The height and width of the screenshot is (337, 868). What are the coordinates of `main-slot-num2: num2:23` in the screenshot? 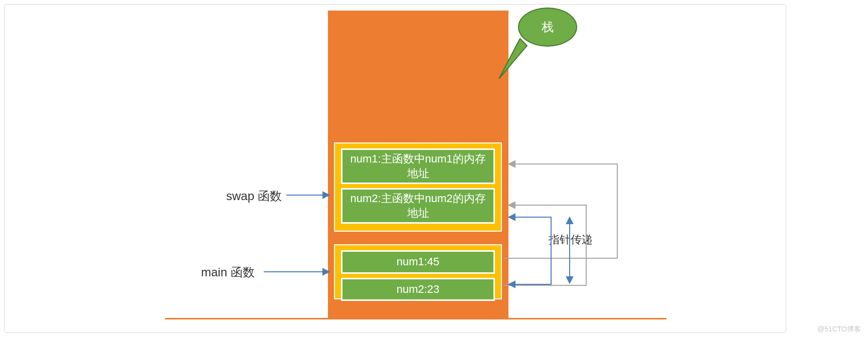 It's located at (418, 290).